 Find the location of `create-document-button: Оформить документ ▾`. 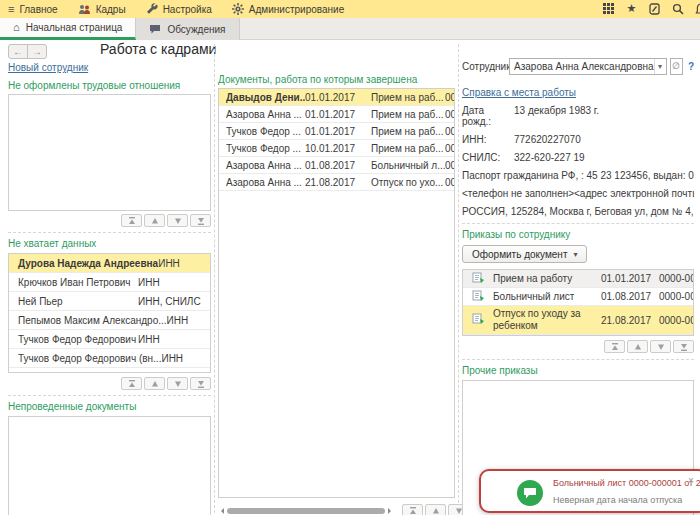

create-document-button: Оформить документ ▾ is located at coordinates (524, 254).